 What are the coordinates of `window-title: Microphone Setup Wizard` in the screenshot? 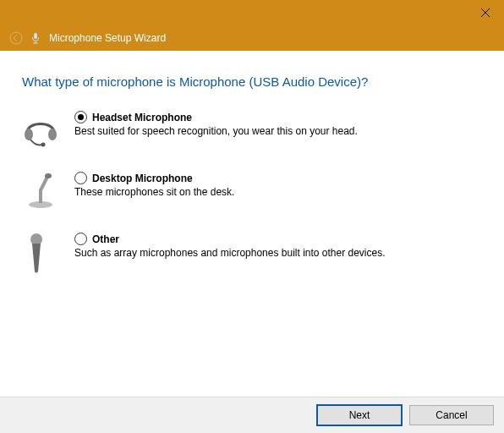 It's located at (107, 38).